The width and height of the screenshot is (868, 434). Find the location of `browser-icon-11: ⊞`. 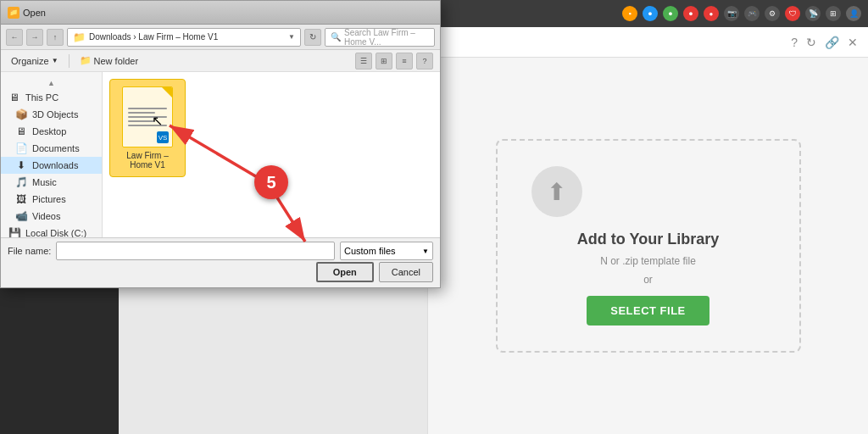

browser-icon-11: ⊞ is located at coordinates (833, 14).